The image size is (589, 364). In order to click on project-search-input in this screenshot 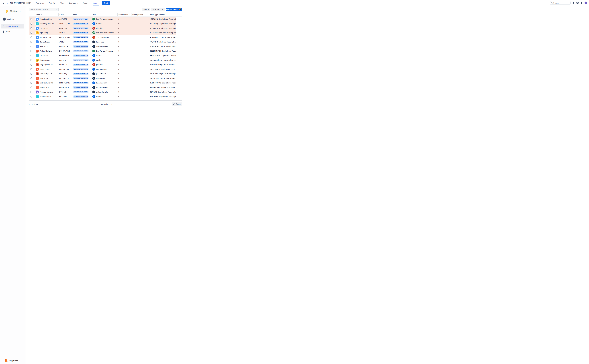, I will do `click(43, 9)`.